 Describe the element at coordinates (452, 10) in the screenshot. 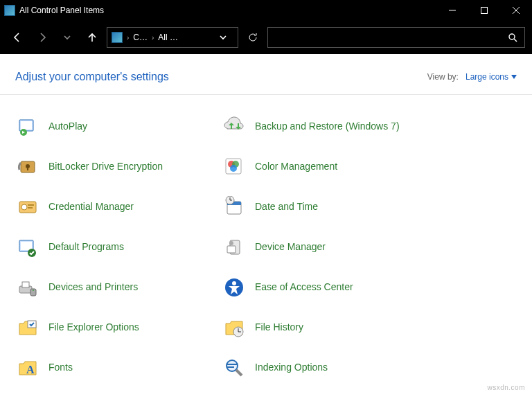

I see `minimize-button` at that location.